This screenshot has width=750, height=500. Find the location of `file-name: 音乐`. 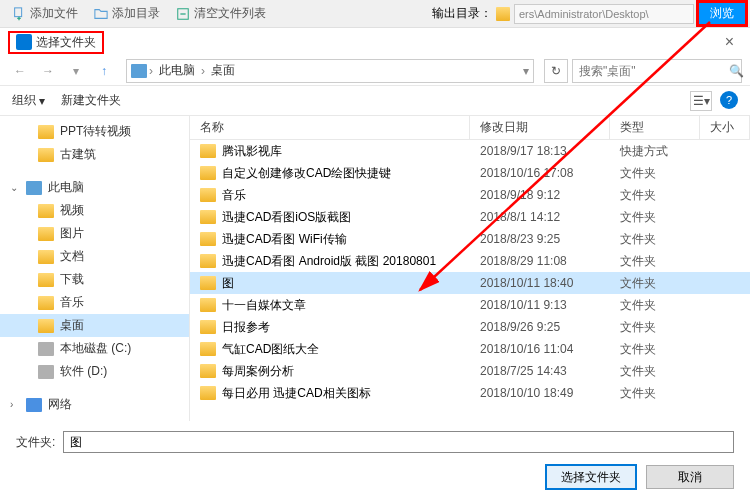

file-name: 音乐 is located at coordinates (234, 196).